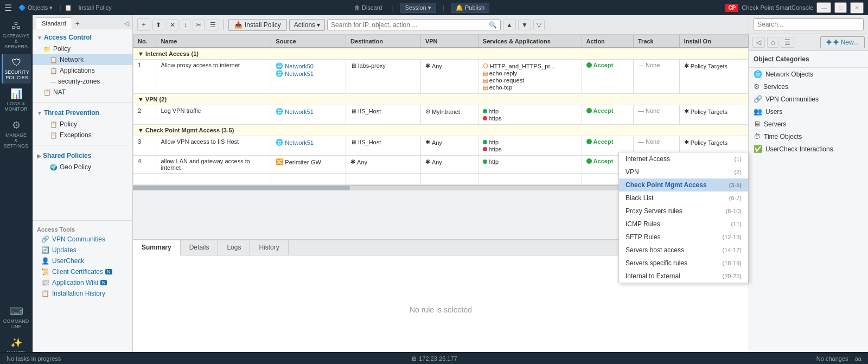 The image size is (868, 364). Describe the element at coordinates (493, 25) in the screenshot. I see `search-icon: 🔍` at that location.